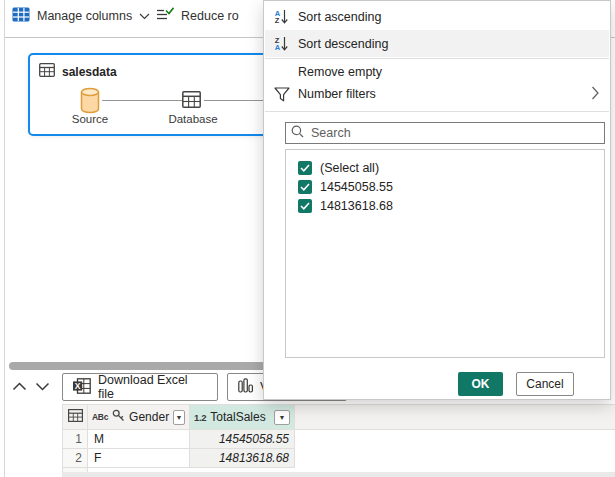  Describe the element at coordinates (298, 133) in the screenshot. I see `search-icon` at that location.